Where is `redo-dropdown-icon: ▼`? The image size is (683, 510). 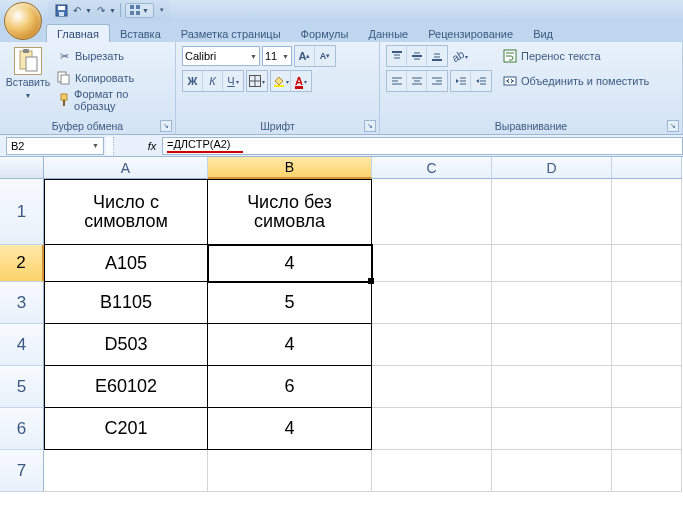 redo-dropdown-icon: ▼ is located at coordinates (112, 10).